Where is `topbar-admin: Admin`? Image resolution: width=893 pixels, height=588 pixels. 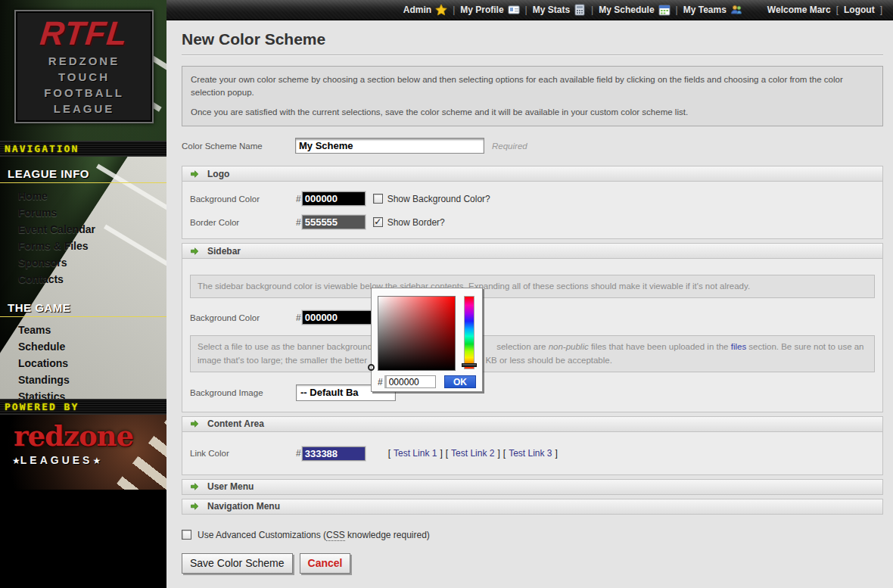
topbar-admin: Admin is located at coordinates (425, 10).